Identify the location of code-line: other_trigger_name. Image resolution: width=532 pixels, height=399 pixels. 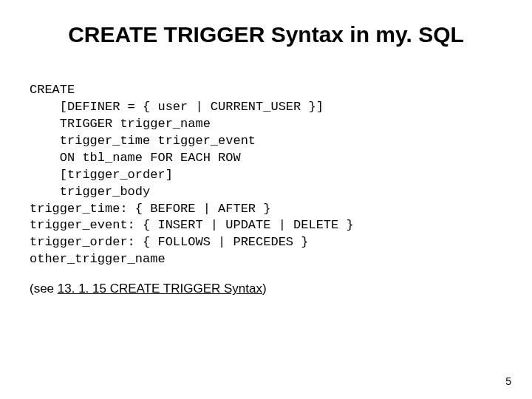
(98, 259).